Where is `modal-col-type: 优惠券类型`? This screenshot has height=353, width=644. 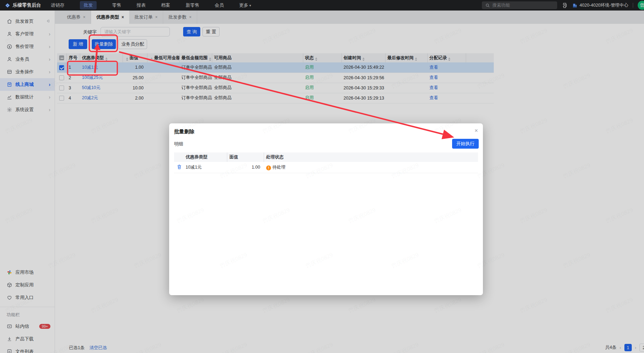 modal-col-type: 优惠券类型 is located at coordinates (205, 157).